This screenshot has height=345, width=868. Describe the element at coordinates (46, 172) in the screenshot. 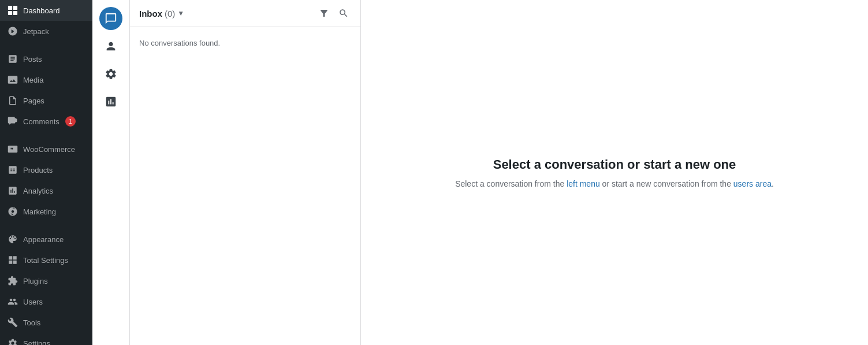

I see `sidebar: Dashboard Jetpack Posts Media Pages Comm…` at that location.